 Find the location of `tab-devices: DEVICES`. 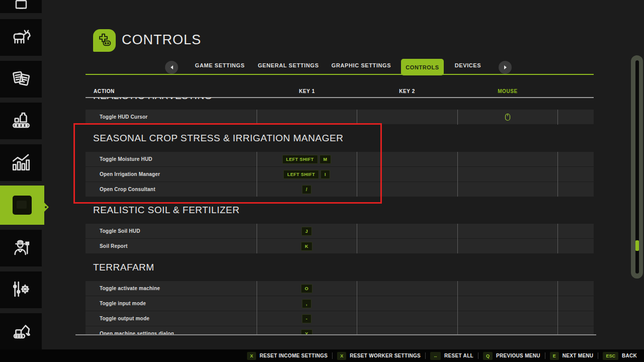

tab-devices: DEVICES is located at coordinates (468, 65).